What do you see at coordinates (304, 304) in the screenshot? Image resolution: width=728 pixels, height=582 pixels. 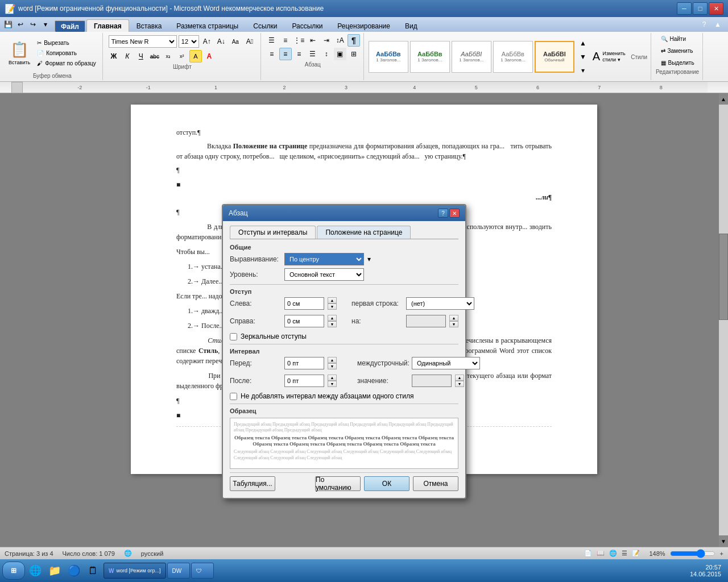 I see `left-indent-input` at bounding box center [304, 304].